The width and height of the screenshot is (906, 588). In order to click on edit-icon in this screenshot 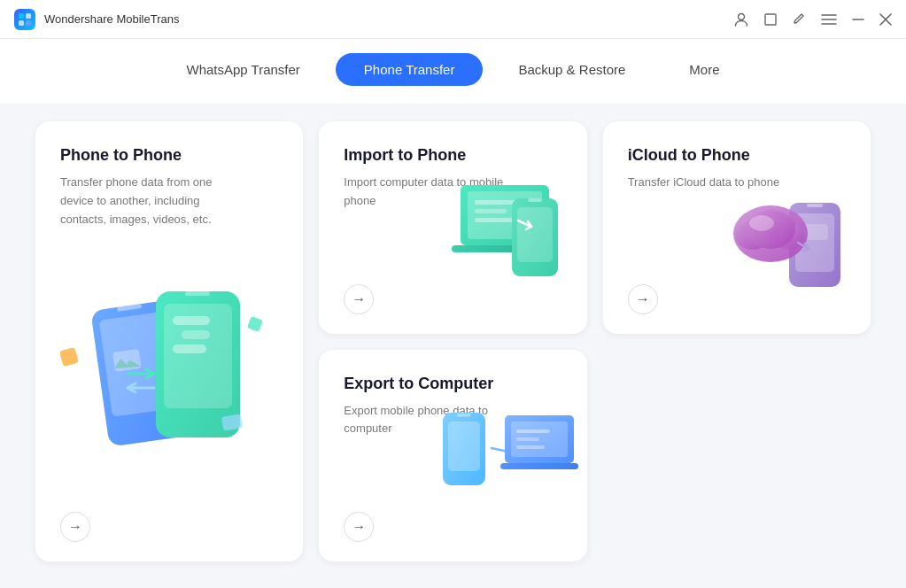, I will do `click(799, 19)`.